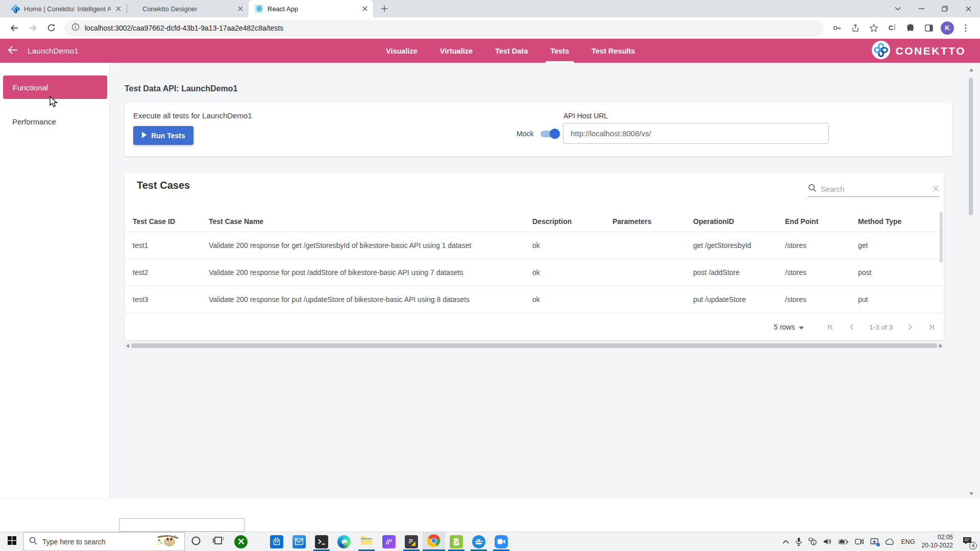 The width and height of the screenshot is (980, 551). Describe the element at coordinates (188, 9) in the screenshot. I see `tab-conektto-designer: Conektto Designer` at that location.